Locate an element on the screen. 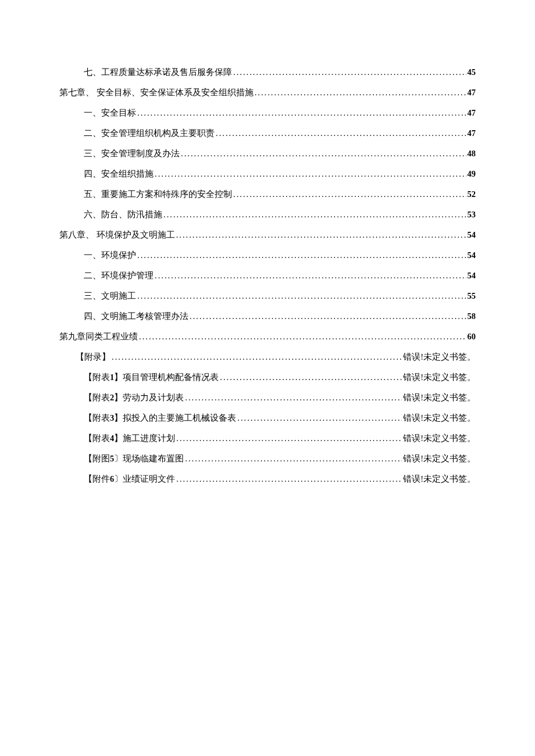 The height and width of the screenshot is (756, 535). toc-page-number: 52 is located at coordinates (472, 194).